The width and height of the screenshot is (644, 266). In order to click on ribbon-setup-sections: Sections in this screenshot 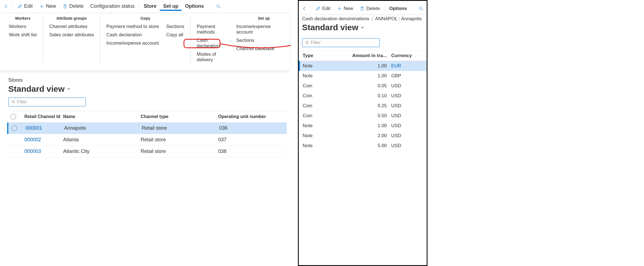, I will do `click(259, 40)`.